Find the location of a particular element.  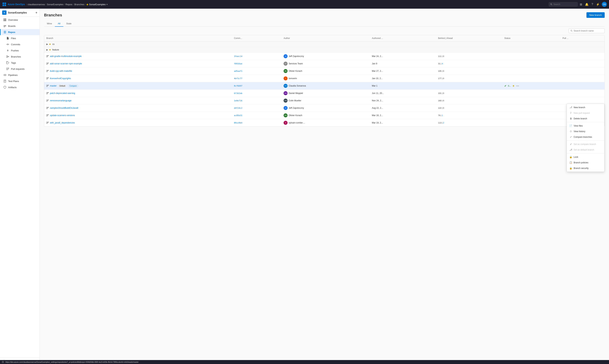

branch-name-link: add-gradle-multimodule-example is located at coordinates (66, 56).